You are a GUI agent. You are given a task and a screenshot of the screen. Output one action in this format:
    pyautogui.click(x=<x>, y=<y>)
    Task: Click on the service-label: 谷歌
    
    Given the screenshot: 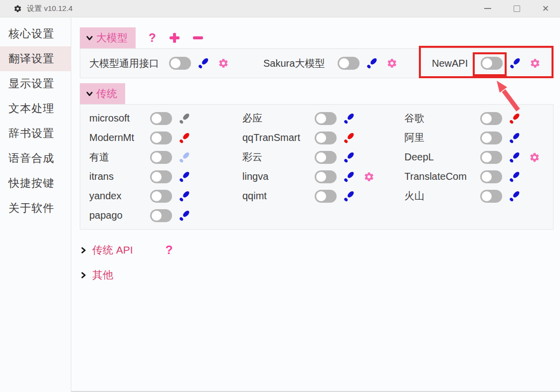 What is the action you would take?
    pyautogui.click(x=442, y=119)
    